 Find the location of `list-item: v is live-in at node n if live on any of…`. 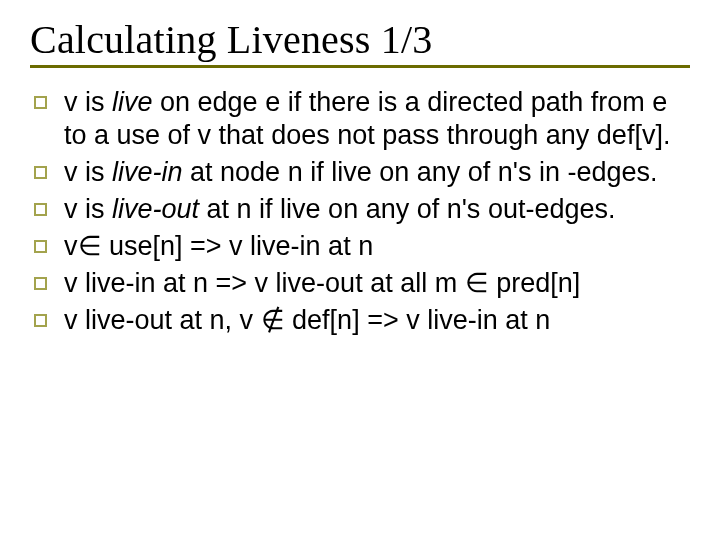

list-item: v is live-in at node n if live on any of… is located at coordinates (363, 172).